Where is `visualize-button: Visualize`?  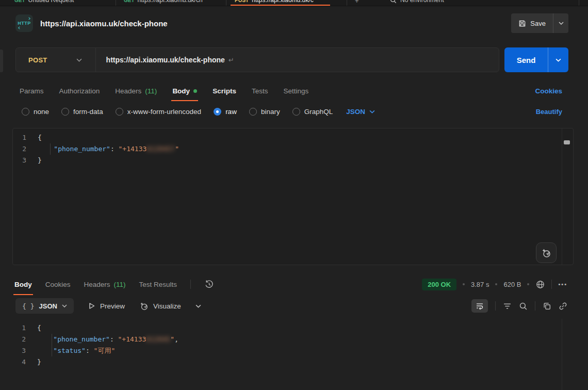
visualize-button: Visualize is located at coordinates (160, 306).